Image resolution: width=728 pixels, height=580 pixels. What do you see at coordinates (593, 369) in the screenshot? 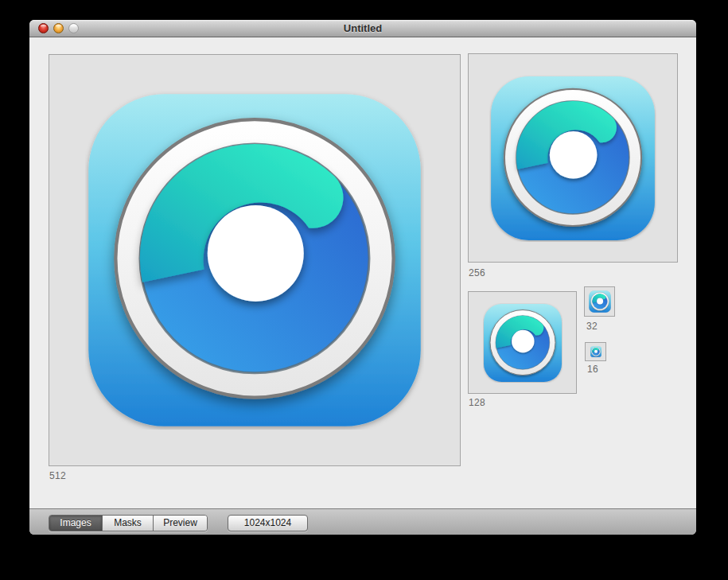
I see `size-label-16: 16` at bounding box center [593, 369].